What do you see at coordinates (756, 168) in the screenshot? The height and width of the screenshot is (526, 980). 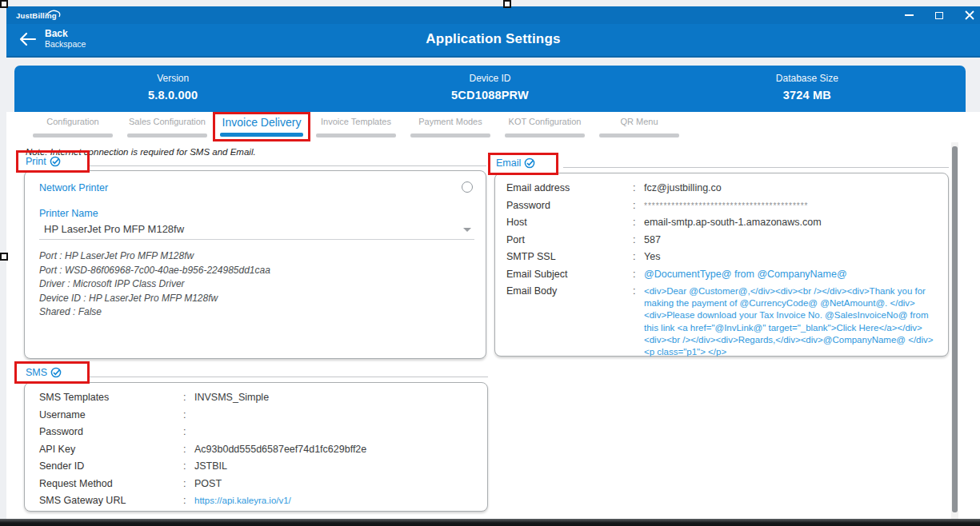 I see `email-legend-rule` at bounding box center [756, 168].